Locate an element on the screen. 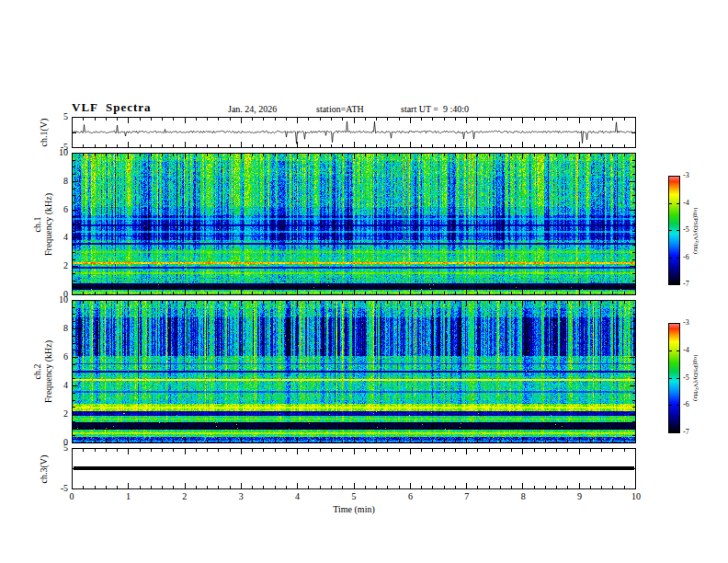  colorbar1-canvas is located at coordinates (675, 230).